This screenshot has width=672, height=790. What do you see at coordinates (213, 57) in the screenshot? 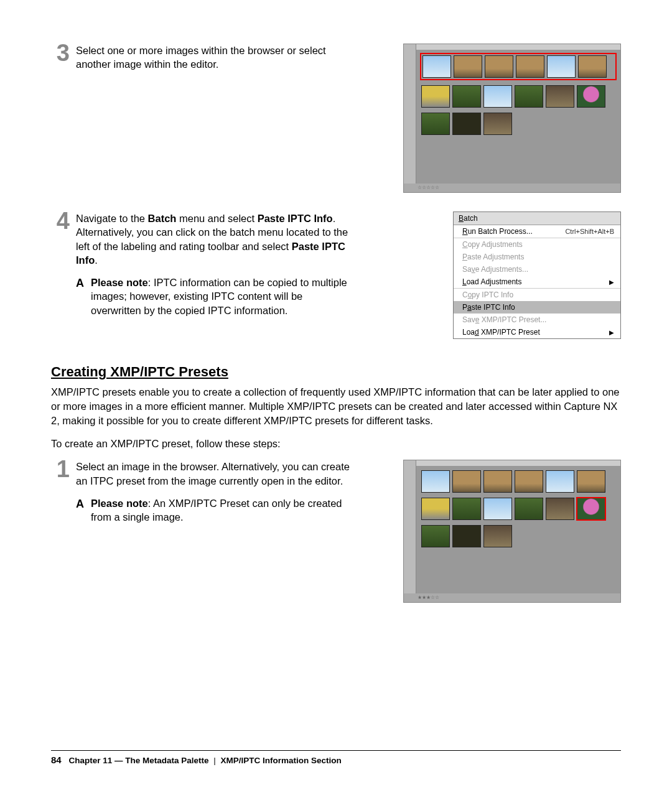
I see `step-3-text-col: Select one or more images within the bro…` at bounding box center [213, 57].